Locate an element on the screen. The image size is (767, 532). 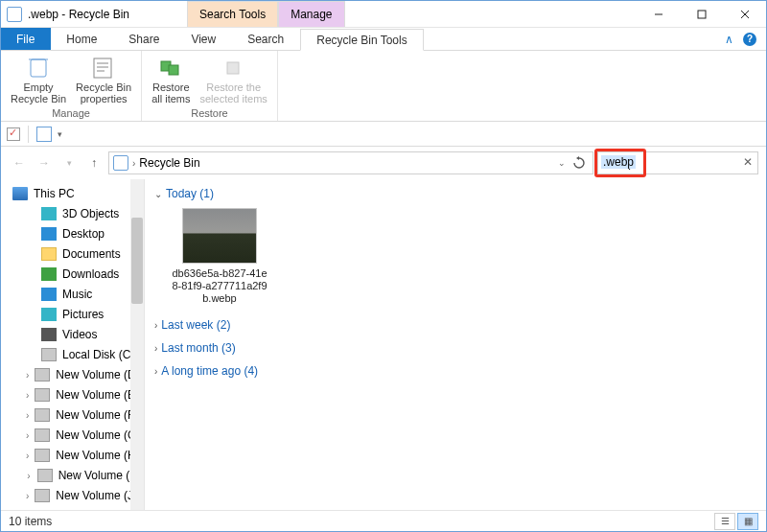
navigation-pane: This PC3D ObjectsDesktopDocumentsDownloa… is located at coordinates (73, 345).